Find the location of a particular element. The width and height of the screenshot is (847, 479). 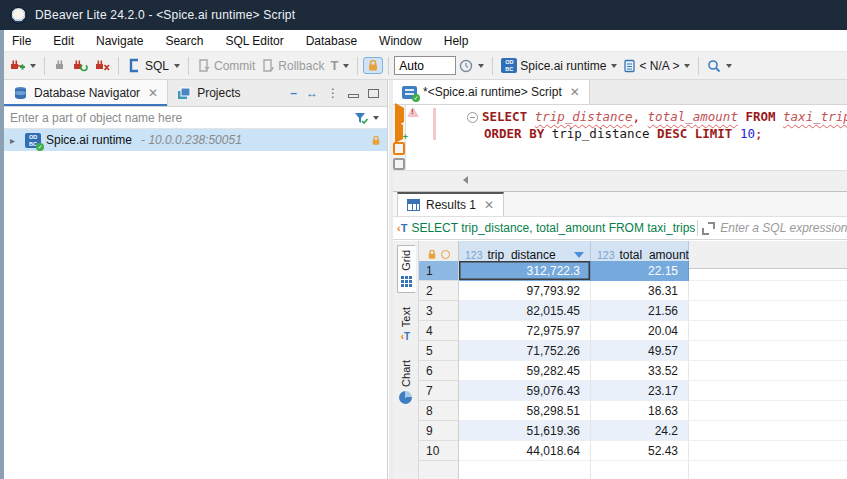

cell-total-amount: 23.17 is located at coordinates (640, 391).